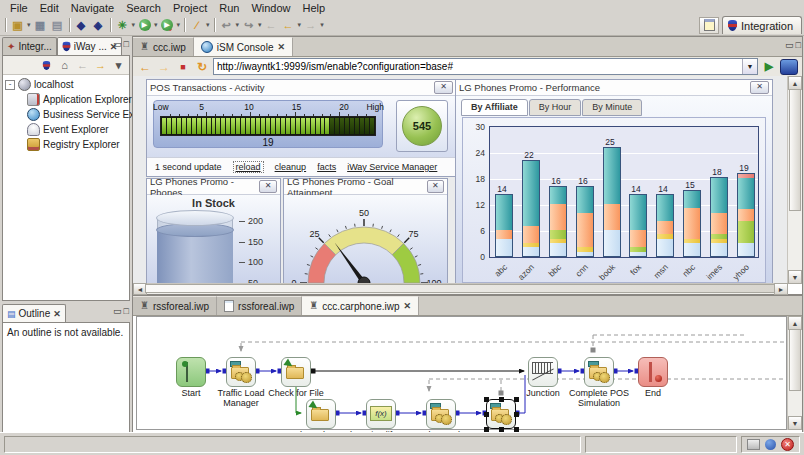 The width and height of the screenshot is (804, 455). I want to click on tree-item-business: Business Service Explorer, so click(66, 114).